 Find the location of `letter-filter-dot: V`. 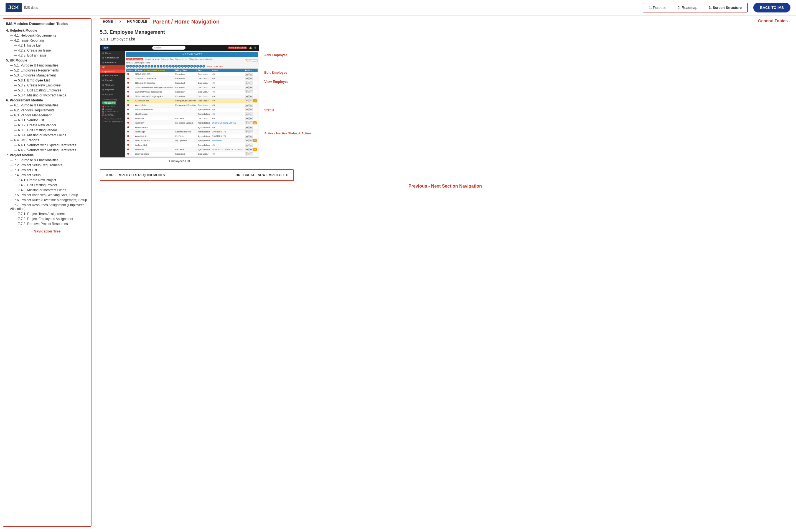

letter-filter-dot: V is located at coordinates (191, 66).